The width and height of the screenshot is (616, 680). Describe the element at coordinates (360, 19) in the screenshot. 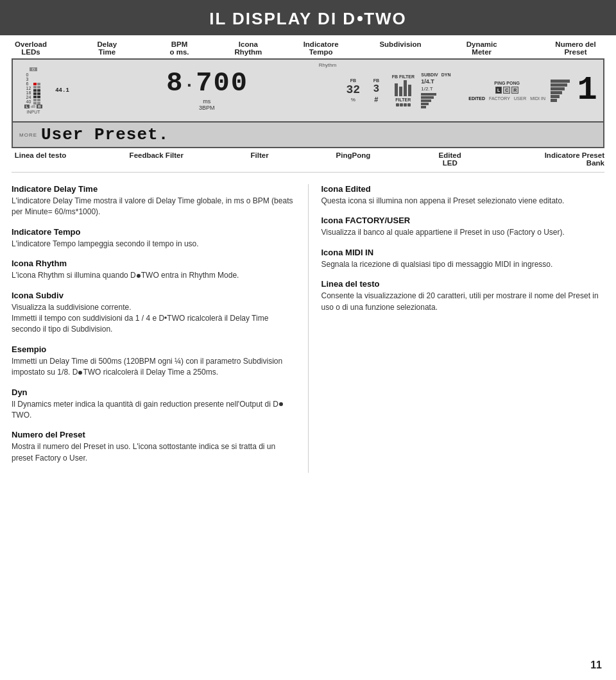

I see `header-dot` at that location.